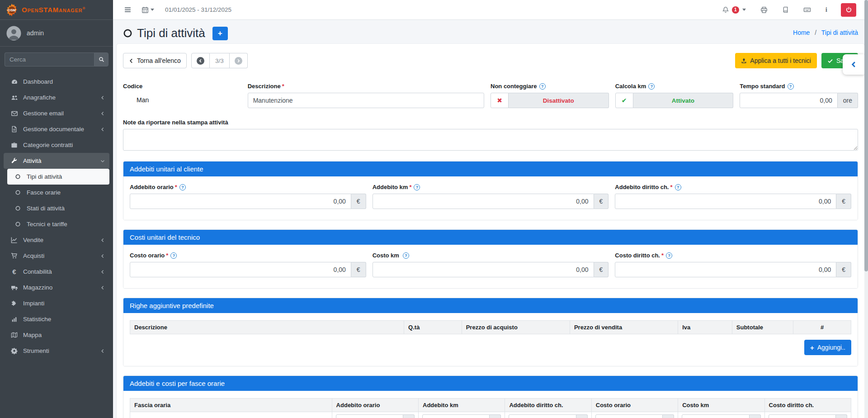  Describe the element at coordinates (57, 240) in the screenshot. I see `sidebar-item-vendite: Vendite` at that location.